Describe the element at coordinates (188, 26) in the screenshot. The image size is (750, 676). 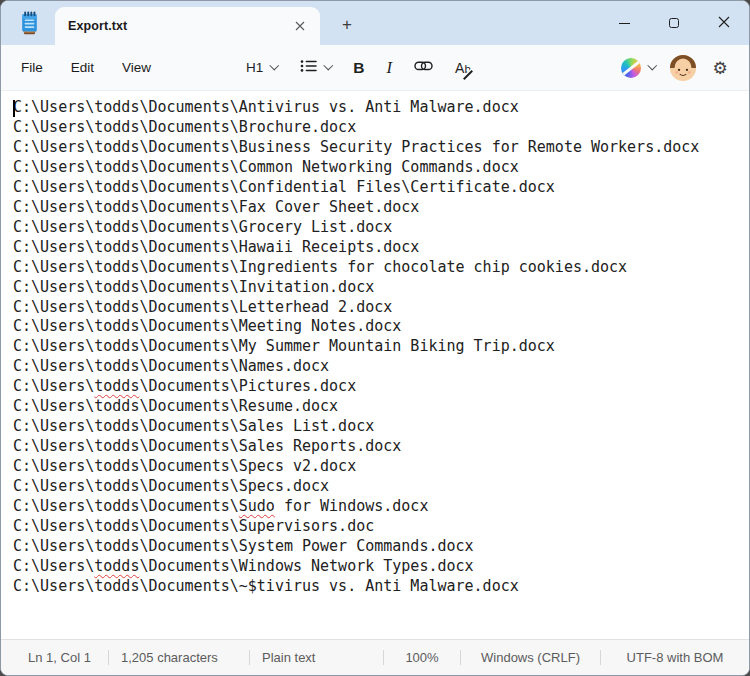
I see `tab-export-txt: Export.txt` at that location.